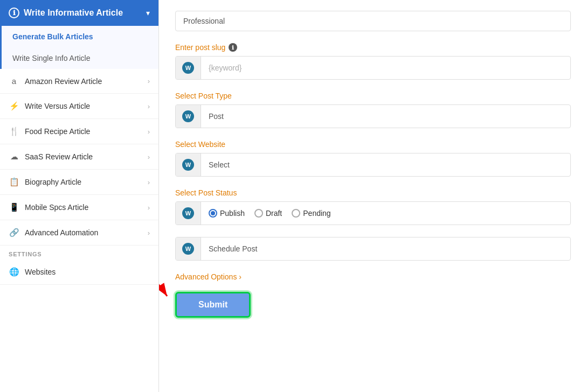 Image resolution: width=587 pixels, height=392 pixels. Describe the element at coordinates (226, 213) in the screenshot. I see `radio-publish: Publish` at that location.